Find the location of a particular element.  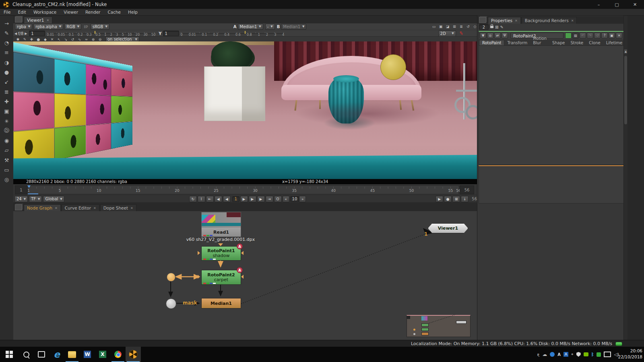

switch-icon: ⇄ is located at coordinates (497, 35).